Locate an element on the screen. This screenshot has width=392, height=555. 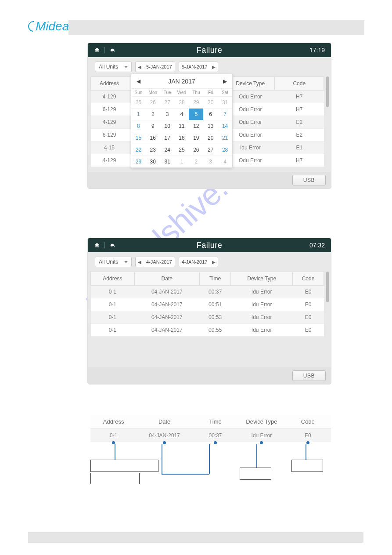
cell-address: 6-129 is located at coordinates (110, 110).